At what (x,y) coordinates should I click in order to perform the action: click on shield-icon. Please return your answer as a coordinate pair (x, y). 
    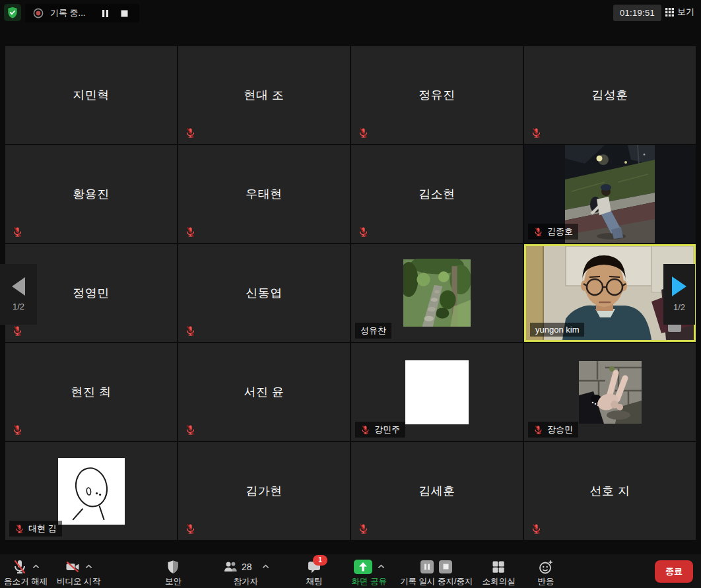
    Looking at the image, I should click on (173, 567).